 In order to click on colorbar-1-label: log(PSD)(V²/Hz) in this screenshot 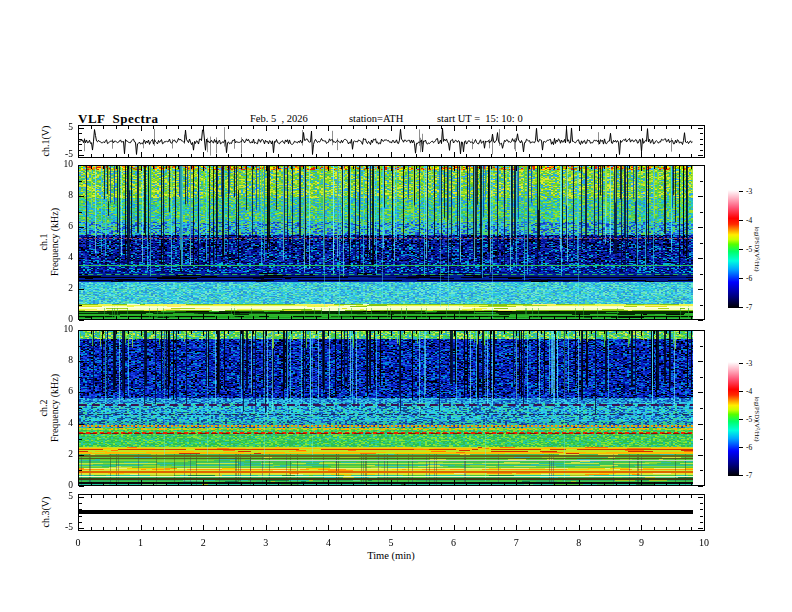, I will do `click(758, 250)`.